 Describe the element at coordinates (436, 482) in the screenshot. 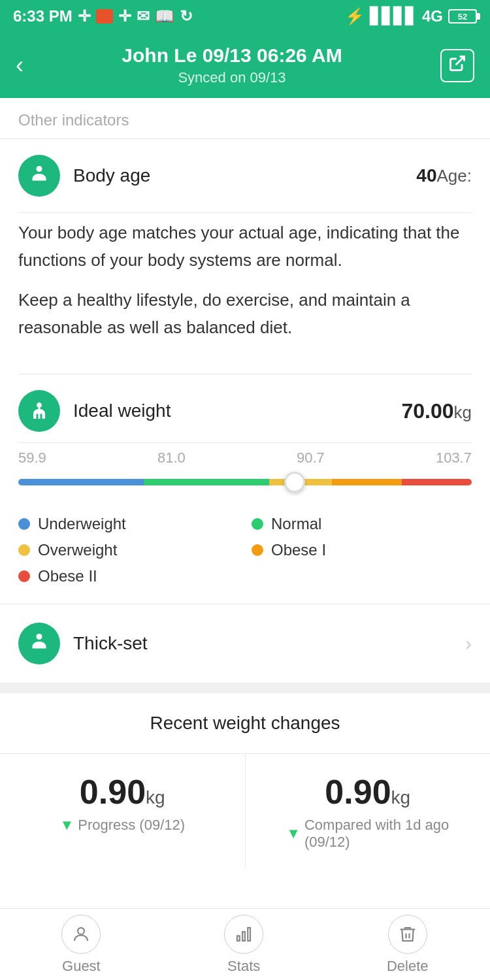

I see `track-obese2` at that location.